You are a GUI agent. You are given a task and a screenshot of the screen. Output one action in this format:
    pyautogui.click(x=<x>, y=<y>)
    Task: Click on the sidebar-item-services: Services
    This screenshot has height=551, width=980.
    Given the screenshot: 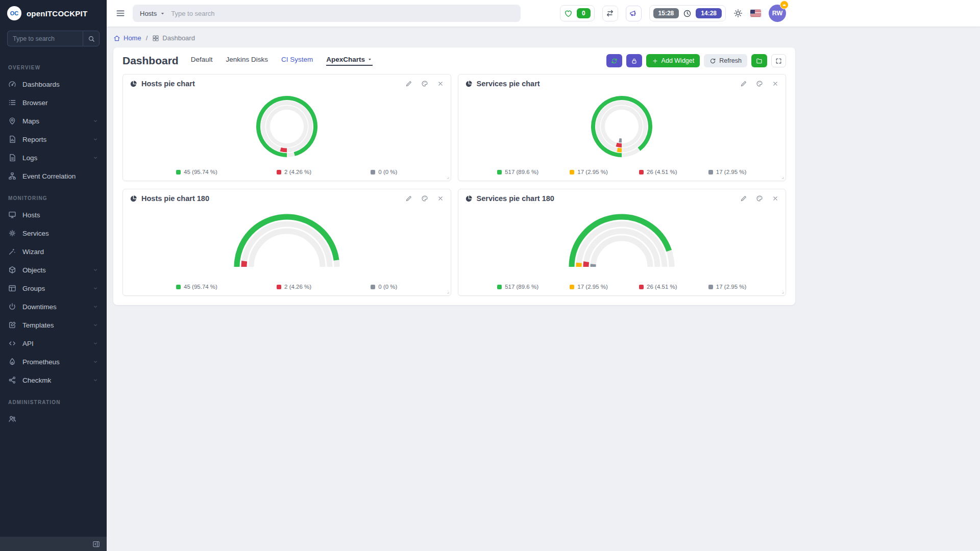 What is the action you would take?
    pyautogui.click(x=53, y=233)
    